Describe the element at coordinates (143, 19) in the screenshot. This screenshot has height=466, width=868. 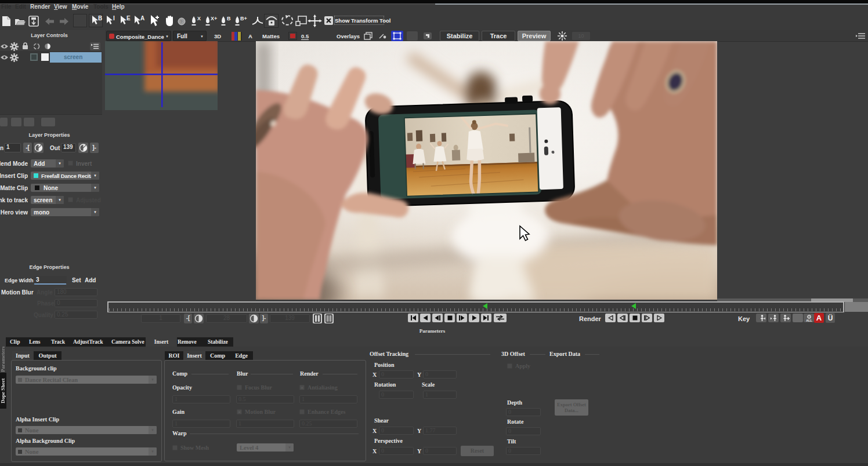
I see `svg-text: A` at that location.